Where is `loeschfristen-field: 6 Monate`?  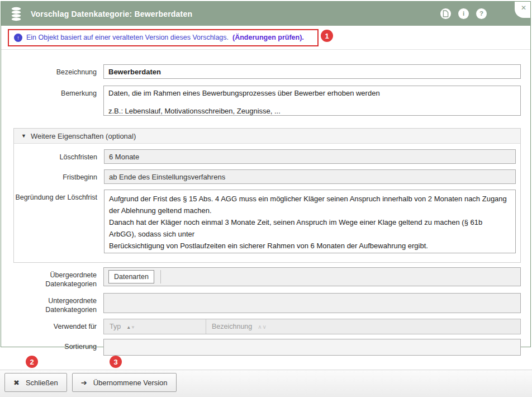
loeschfristen-field: 6 Monate is located at coordinates (310, 157).